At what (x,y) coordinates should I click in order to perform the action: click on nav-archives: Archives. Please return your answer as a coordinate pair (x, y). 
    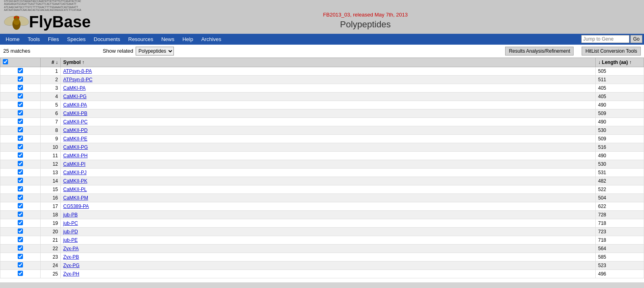
    Looking at the image, I should click on (211, 39).